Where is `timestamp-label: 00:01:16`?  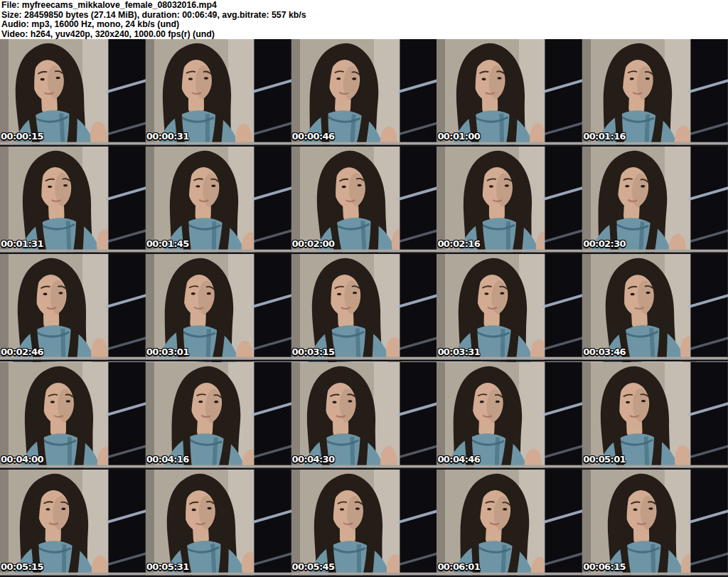
timestamp-label: 00:01:16 is located at coordinates (604, 137).